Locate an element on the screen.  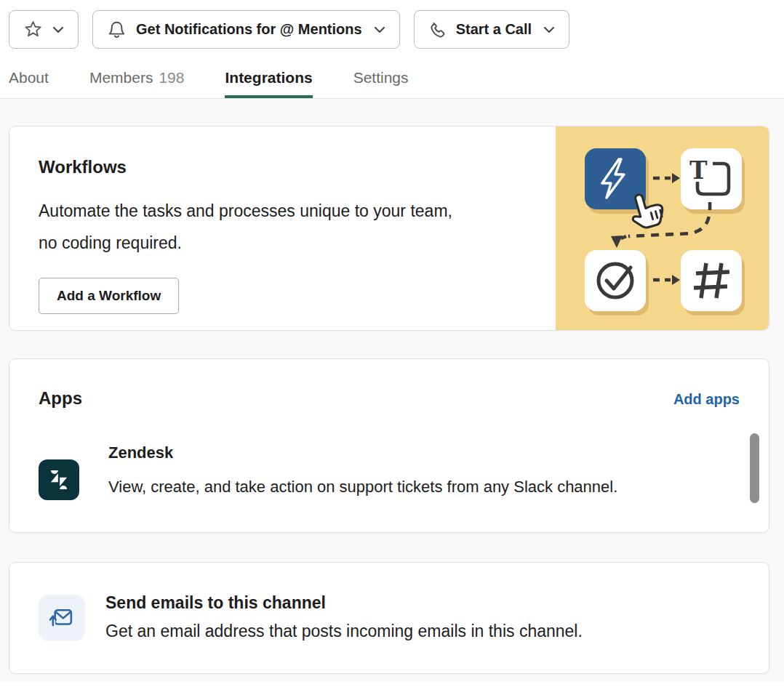
tab-settings-label: Settings is located at coordinates (381, 78).